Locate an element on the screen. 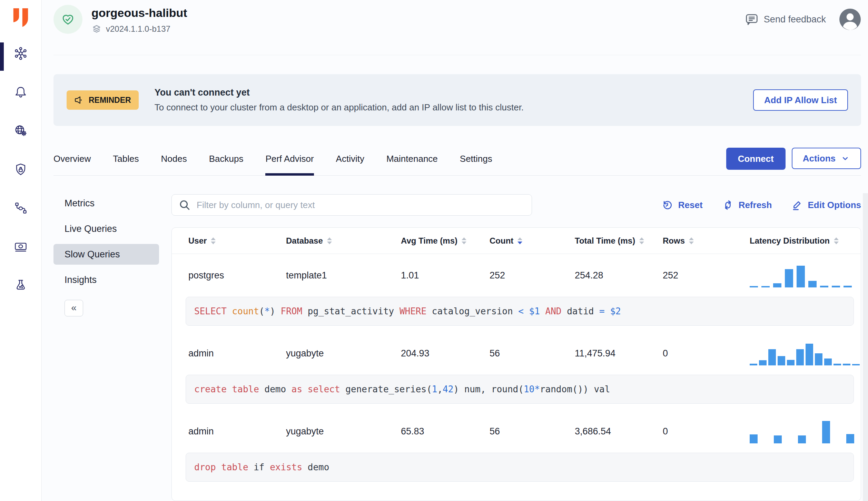 Image resolution: width=868 pixels, height=501 pixels. send-feedback-label: Send feedback is located at coordinates (795, 19).